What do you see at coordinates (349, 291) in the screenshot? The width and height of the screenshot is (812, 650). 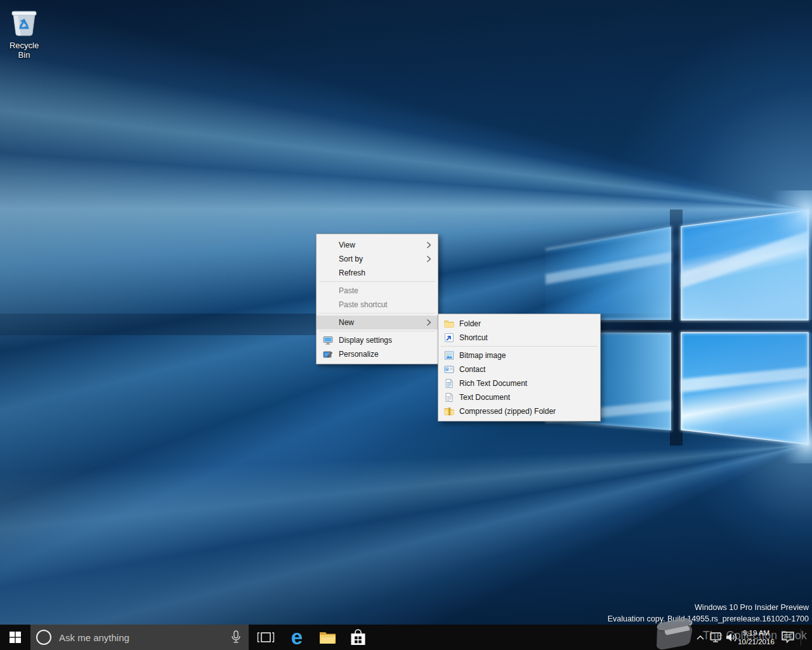 I see `menu-item-paste-label: Paste` at bounding box center [349, 291].